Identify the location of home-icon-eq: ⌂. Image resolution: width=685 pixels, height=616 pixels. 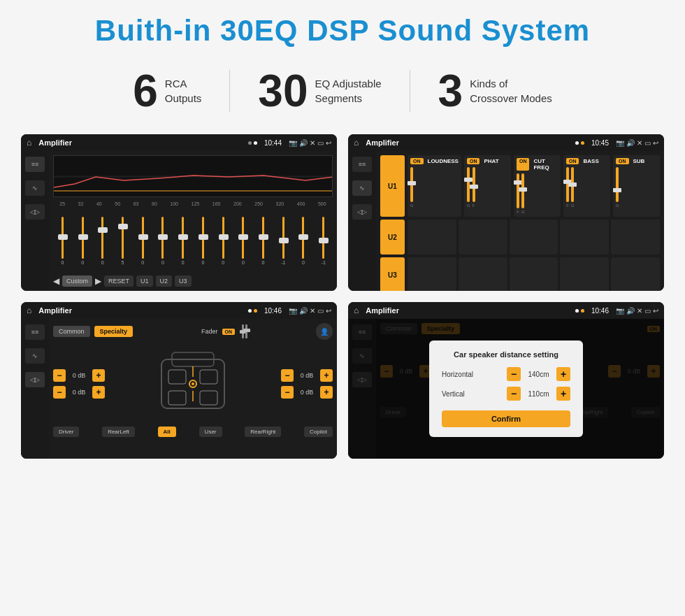
(29, 143).